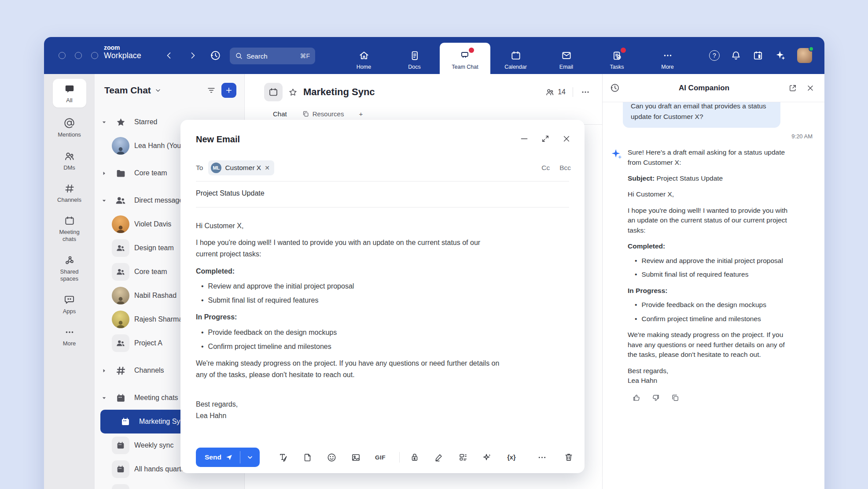  Describe the element at coordinates (463, 457) in the screenshot. I see `template-icon` at that location.